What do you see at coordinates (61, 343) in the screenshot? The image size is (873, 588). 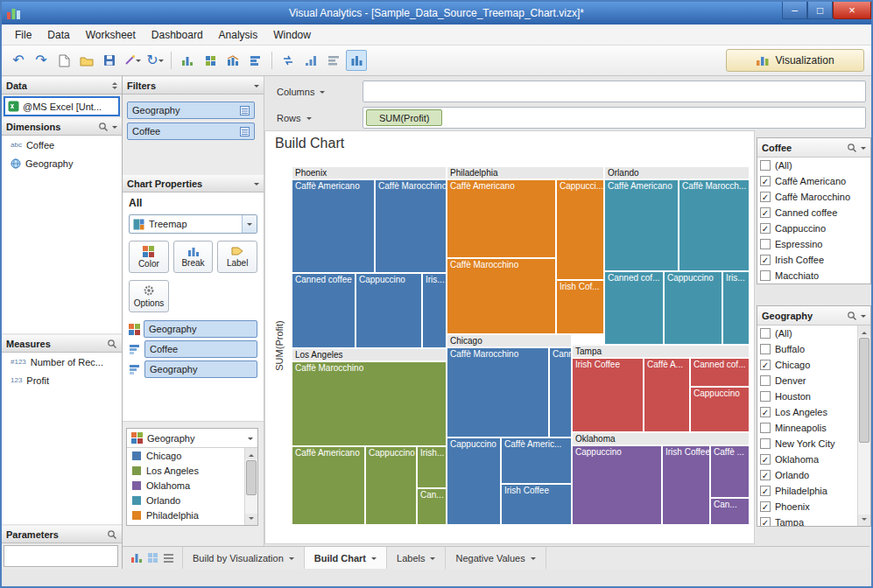 I see `measures-header: Measures` at bounding box center [61, 343].